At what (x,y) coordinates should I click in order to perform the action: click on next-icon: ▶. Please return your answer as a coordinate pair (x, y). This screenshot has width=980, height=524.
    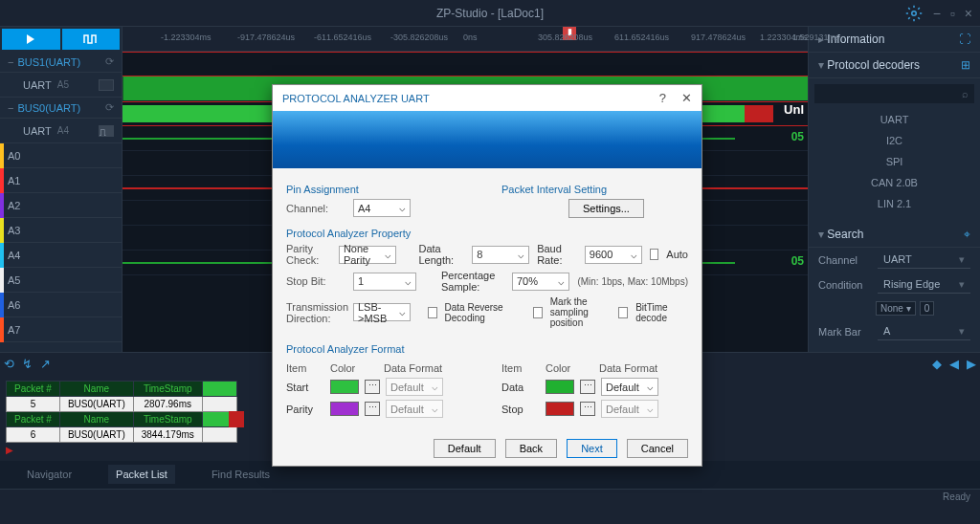
    Looking at the image, I should click on (971, 363).